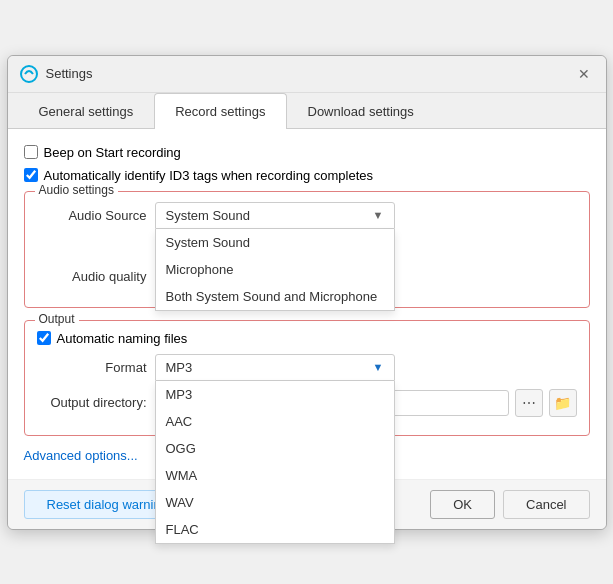 The height and width of the screenshot is (584, 613). I want to click on format-mp3: MP3, so click(275, 394).